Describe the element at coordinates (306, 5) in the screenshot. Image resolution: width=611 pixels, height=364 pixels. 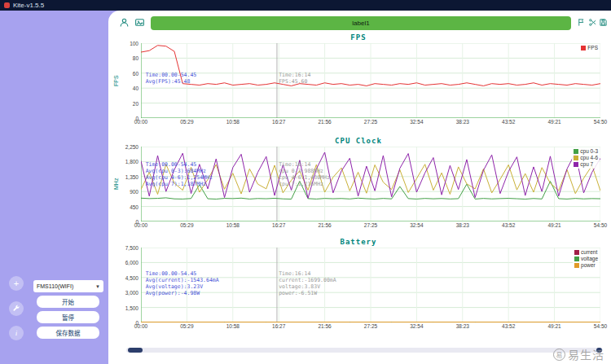
I see `window-titlebar: Kite-v1.5.5` at that location.